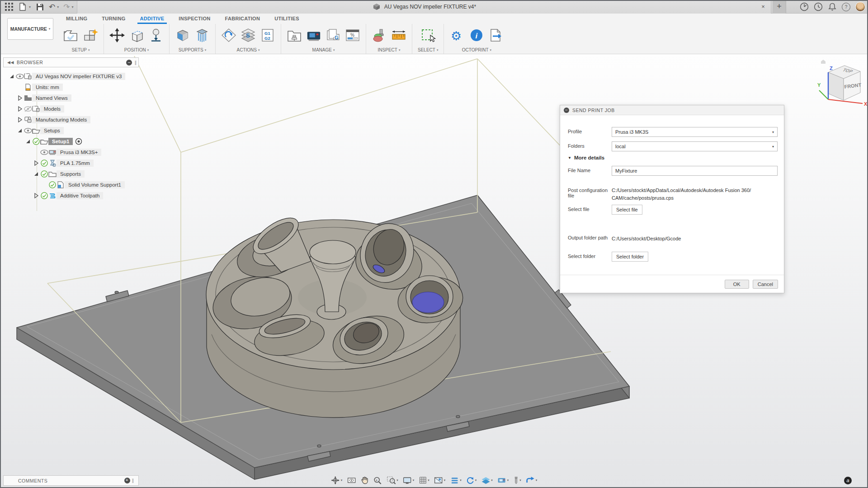  I want to click on undo-caret: ▾, so click(58, 7).